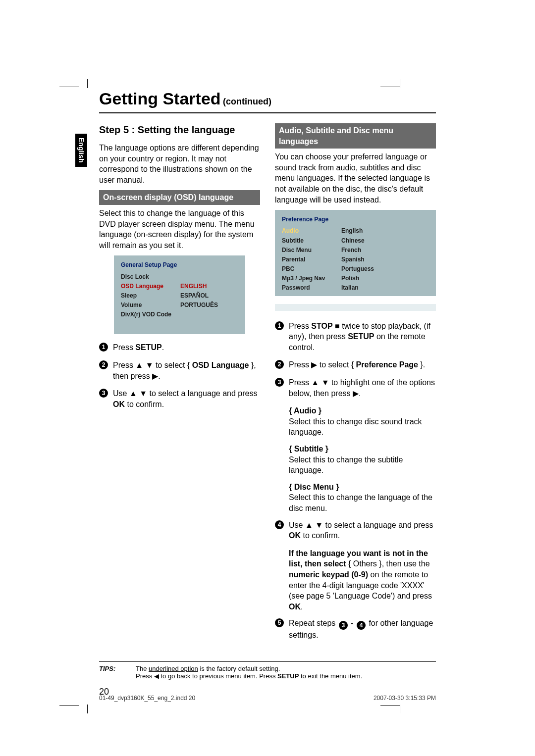 This screenshot has width=535, height=756. I want to click on pref-row: AudioEnglish, so click(356, 231).